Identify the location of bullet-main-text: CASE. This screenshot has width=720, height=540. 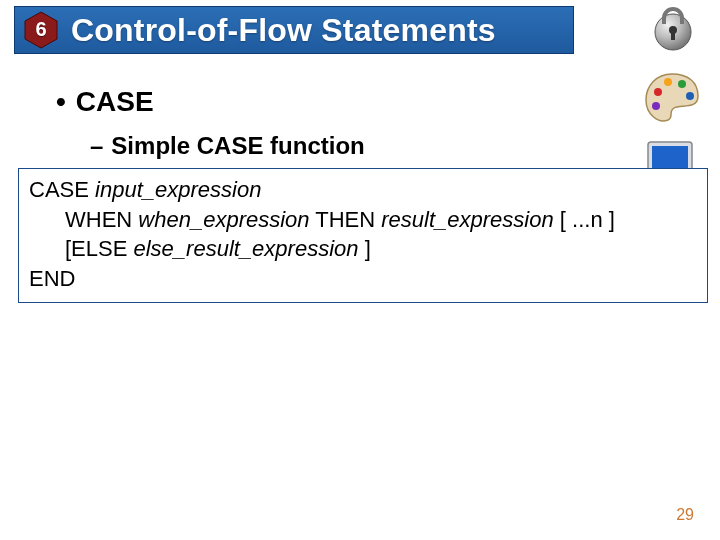
(115, 102).